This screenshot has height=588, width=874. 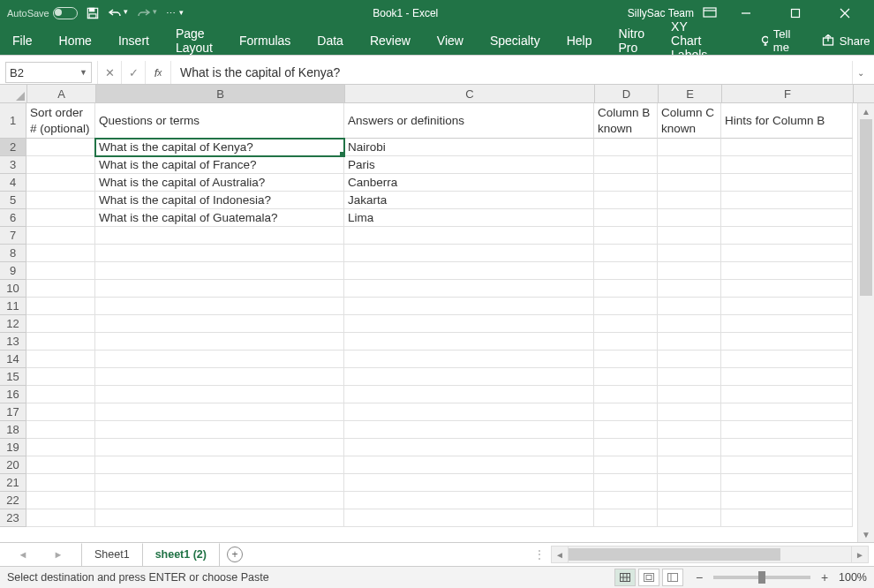 What do you see at coordinates (61, 218) in the screenshot?
I see `cell-A6` at bounding box center [61, 218].